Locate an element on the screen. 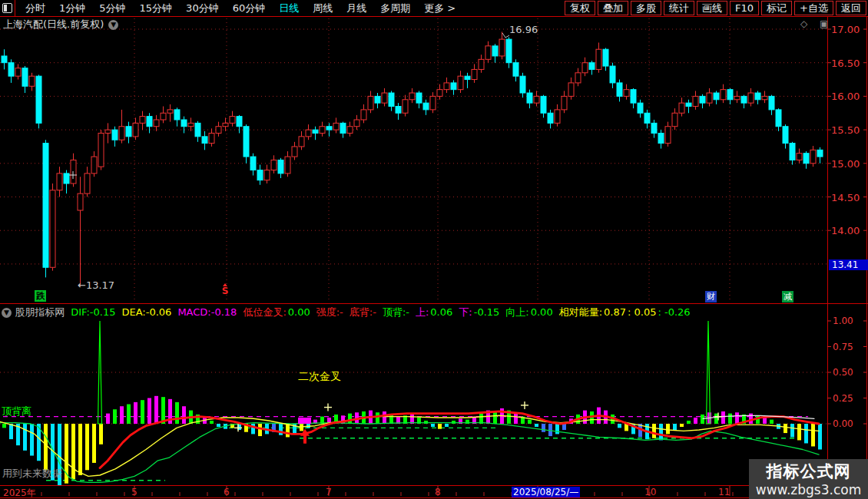 The width and height of the screenshot is (868, 499). indicator-value: : -0.26 is located at coordinates (674, 312).